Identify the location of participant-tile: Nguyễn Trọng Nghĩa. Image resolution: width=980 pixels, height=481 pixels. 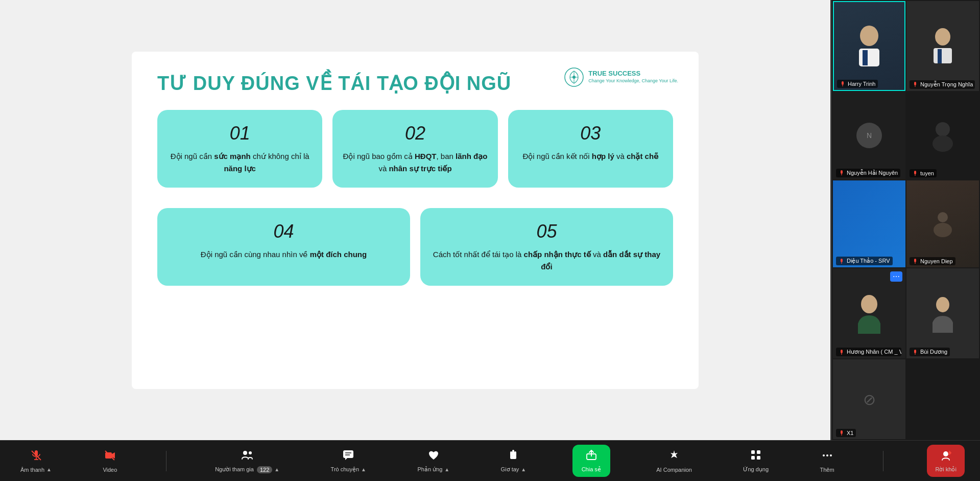
(943, 46).